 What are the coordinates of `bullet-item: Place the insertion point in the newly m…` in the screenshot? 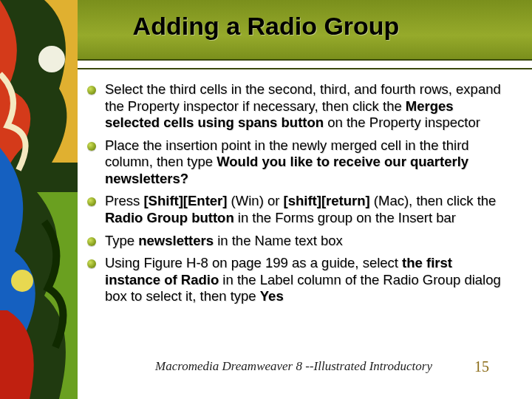 It's located at (299, 163).